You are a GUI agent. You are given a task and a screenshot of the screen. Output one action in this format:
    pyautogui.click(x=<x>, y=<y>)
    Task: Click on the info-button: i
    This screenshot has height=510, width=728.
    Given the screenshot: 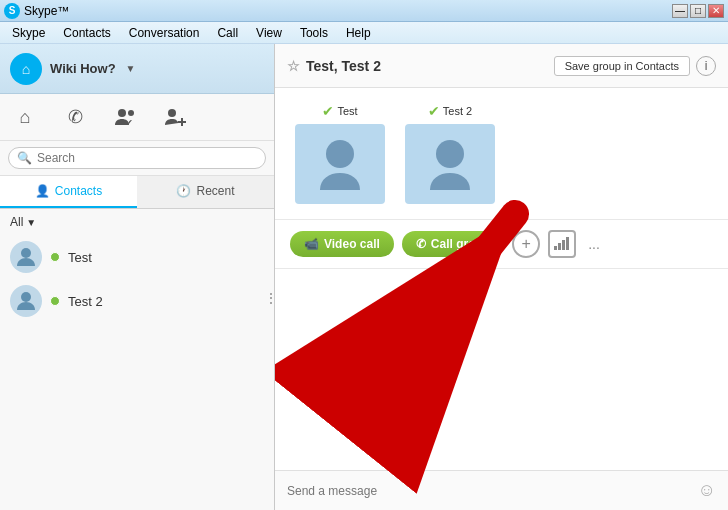 What is the action you would take?
    pyautogui.click(x=706, y=66)
    